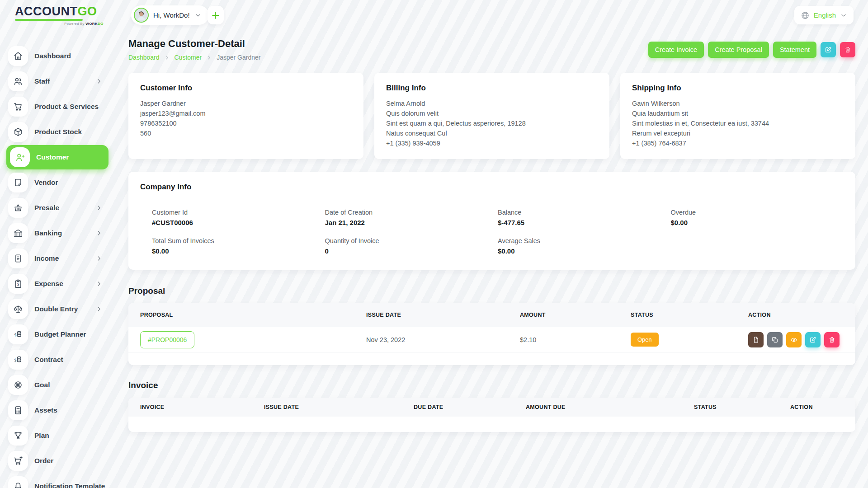  Describe the element at coordinates (18, 56) in the screenshot. I see `home-icon` at that location.